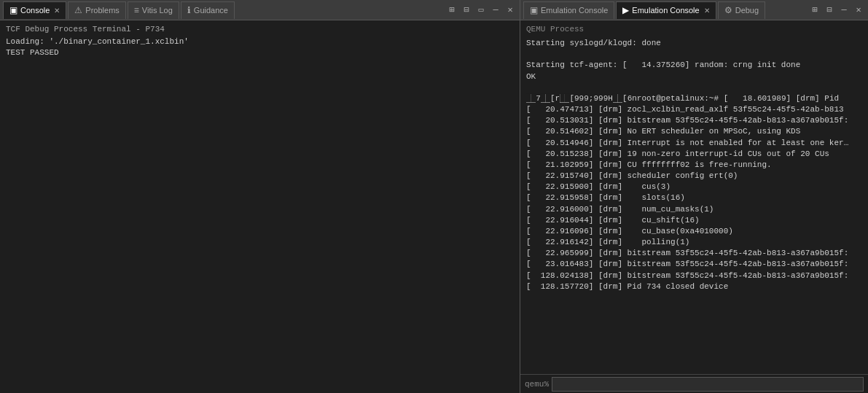  I want to click on right-action-btn-4: ✕, so click(859, 10).